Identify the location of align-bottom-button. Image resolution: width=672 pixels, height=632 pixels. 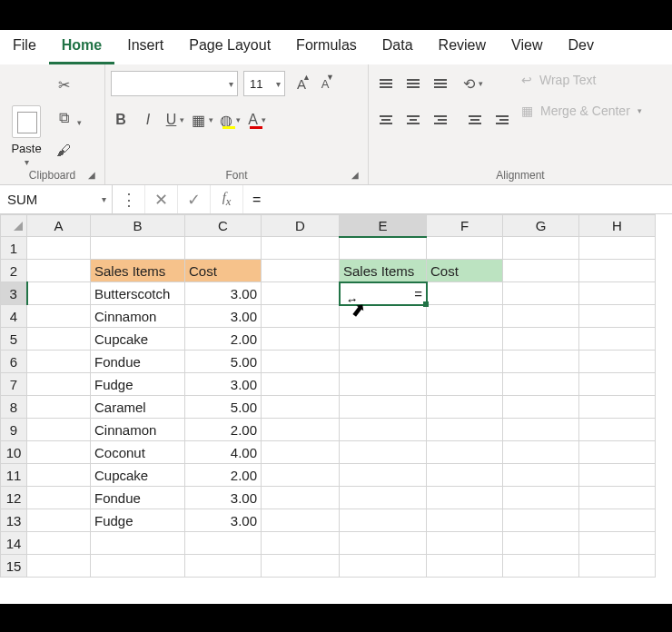
(440, 84).